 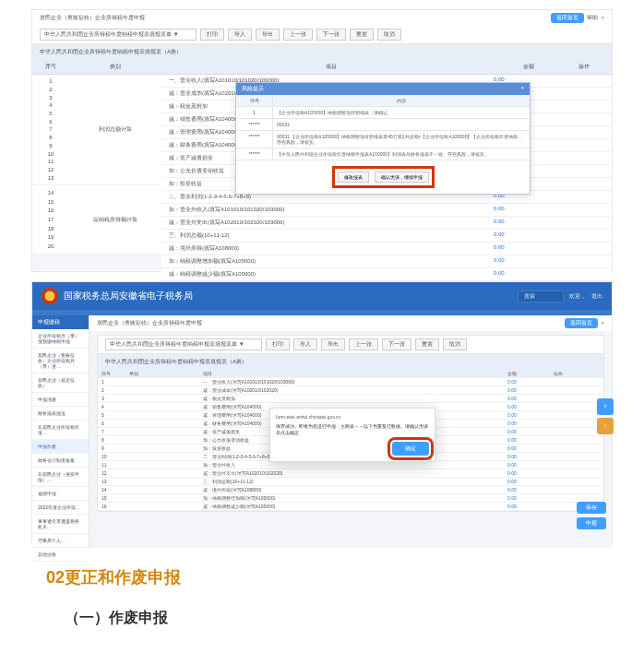 What do you see at coordinates (352, 417) in the screenshot?
I see `modal-domain-label: form.etax.anhui.chinatax.gov.cn` at bounding box center [352, 417].